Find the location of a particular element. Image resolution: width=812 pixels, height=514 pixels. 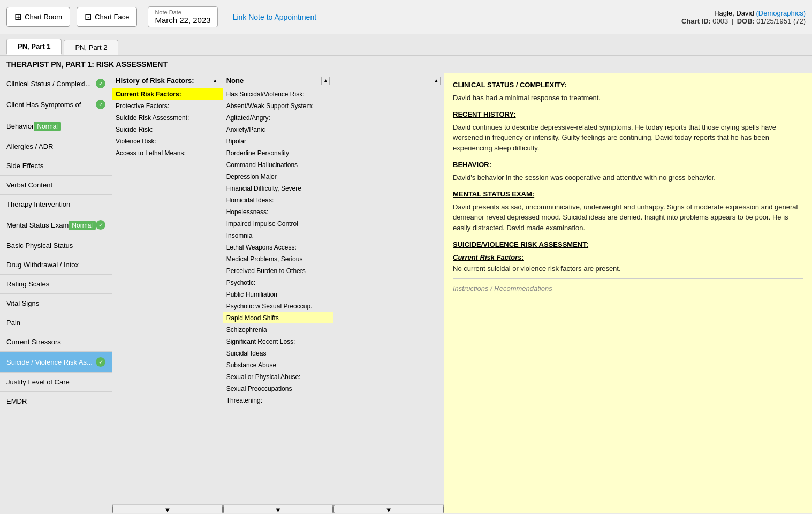

col1-item-4: Violence Risk: is located at coordinates (168, 141).